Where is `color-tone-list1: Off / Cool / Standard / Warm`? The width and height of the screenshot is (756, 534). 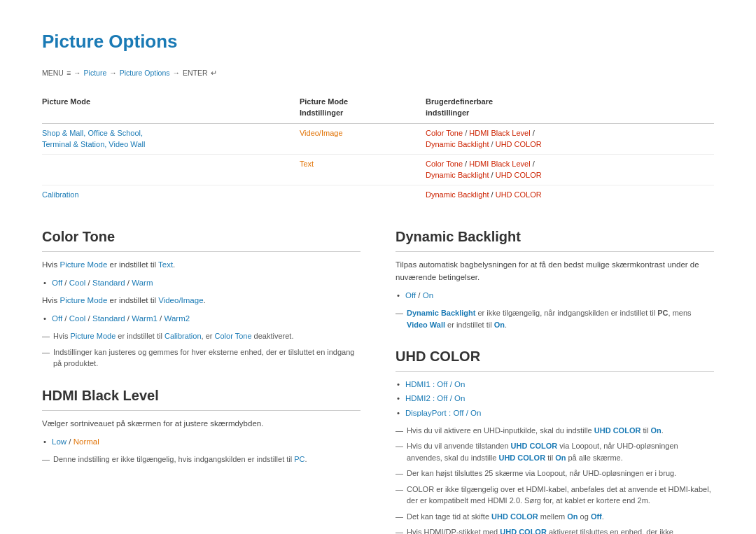
color-tone-list1: Off / Cool / Standard / Warm is located at coordinates (202, 283).